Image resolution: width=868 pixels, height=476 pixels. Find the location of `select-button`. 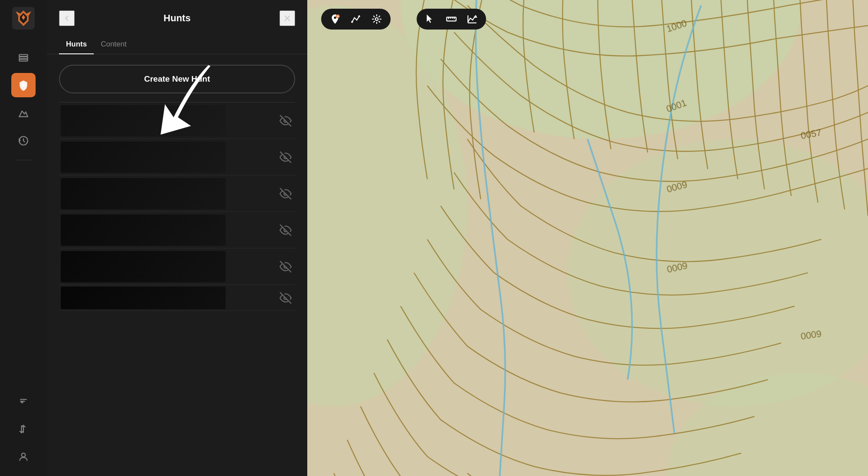

select-button is located at coordinates (431, 19).